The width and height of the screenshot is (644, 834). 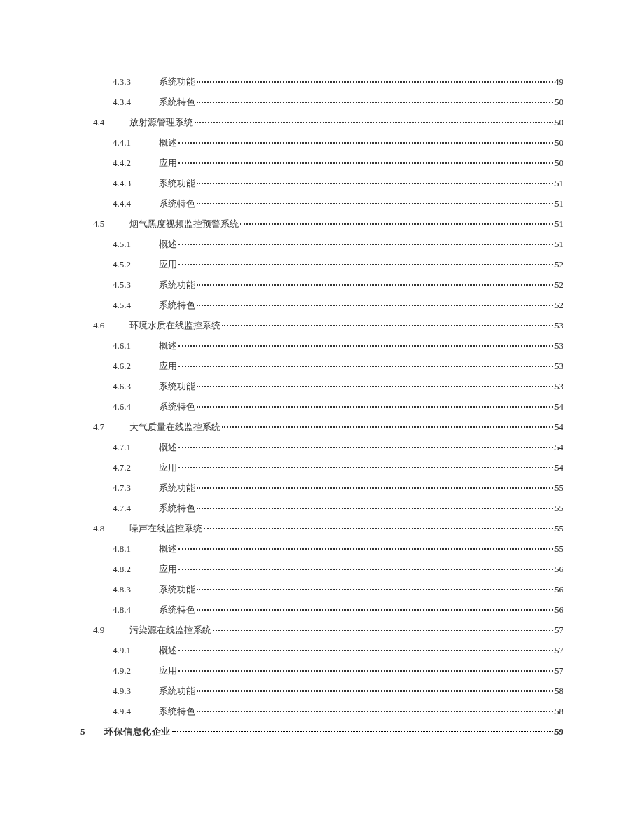 What do you see at coordinates (322, 346) in the screenshot?
I see `toc-entry: 4.6.1概述53` at bounding box center [322, 346].